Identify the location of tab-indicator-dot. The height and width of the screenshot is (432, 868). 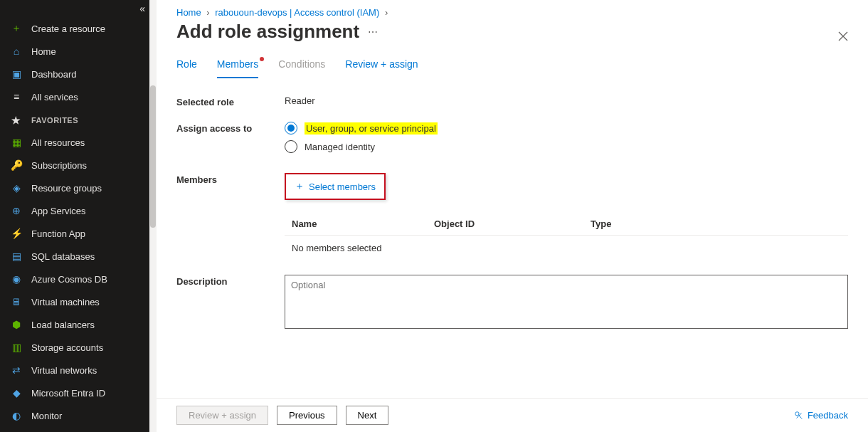
(262, 59).